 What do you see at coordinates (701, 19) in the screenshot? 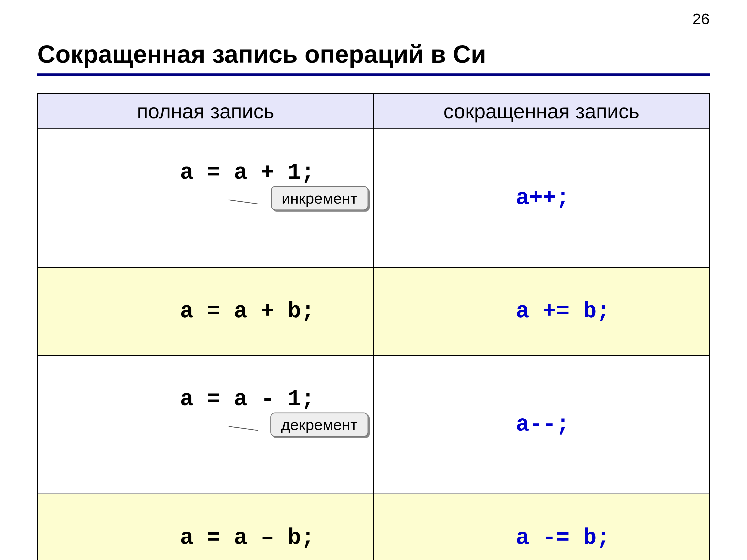
I see `page-number: 26` at bounding box center [701, 19].